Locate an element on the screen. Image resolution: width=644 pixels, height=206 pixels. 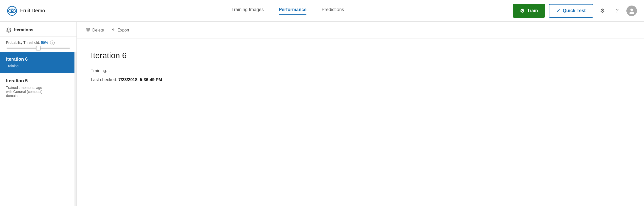
slider-track is located at coordinates (38, 48).